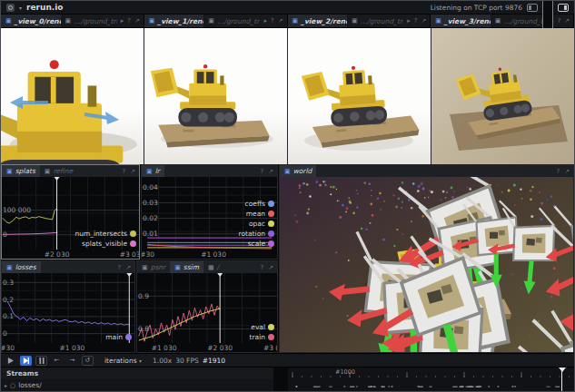 Image resolution: width=575 pixels, height=392 pixels. What do you see at coordinates (209, 212) in the screenshot?
I see `panel-lr: ▣ lr ? ↗ 0.040.030.020.01#30#1 030coeffs…` at bounding box center [209, 212].